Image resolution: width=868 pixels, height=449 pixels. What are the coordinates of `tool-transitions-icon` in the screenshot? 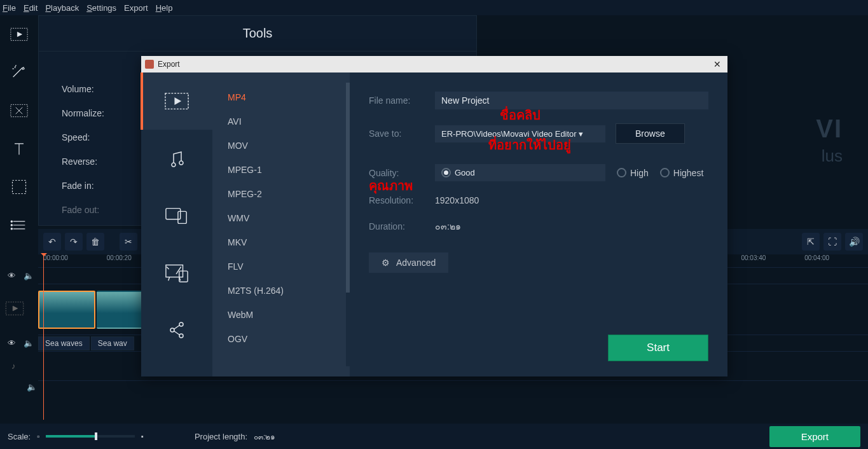 It's located at (19, 111).